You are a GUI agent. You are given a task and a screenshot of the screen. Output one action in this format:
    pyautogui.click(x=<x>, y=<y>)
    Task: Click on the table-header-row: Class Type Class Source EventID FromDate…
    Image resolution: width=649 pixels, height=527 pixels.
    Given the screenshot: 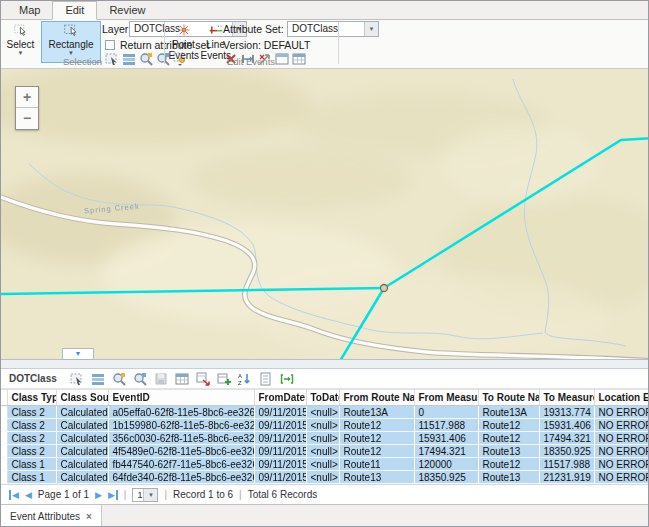 What is the action you would take?
    pyautogui.click(x=325, y=398)
    